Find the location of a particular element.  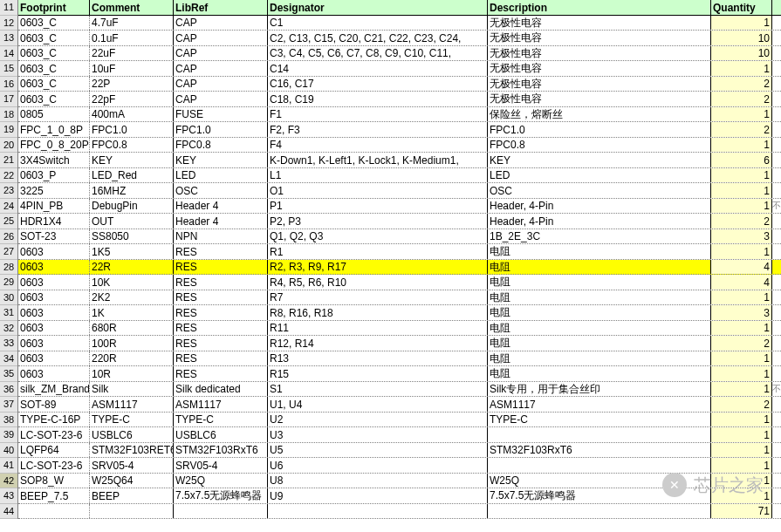

row-number: 16 is located at coordinates (9, 85).